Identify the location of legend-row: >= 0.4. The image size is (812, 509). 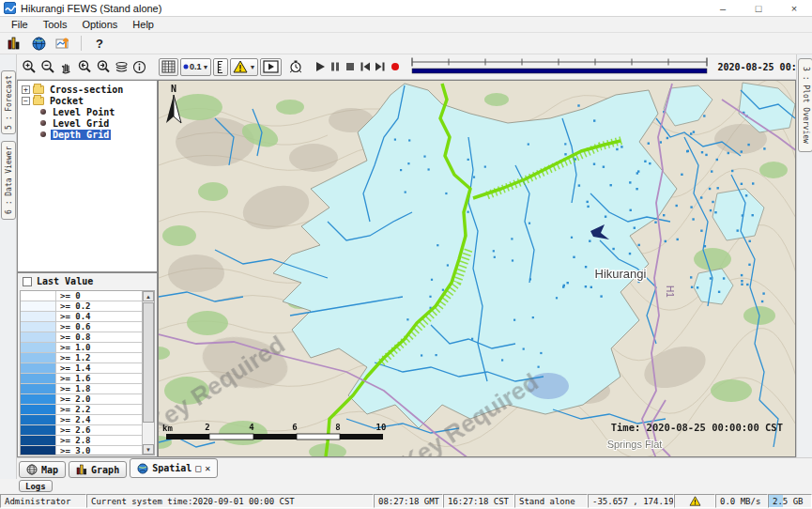
(81, 317).